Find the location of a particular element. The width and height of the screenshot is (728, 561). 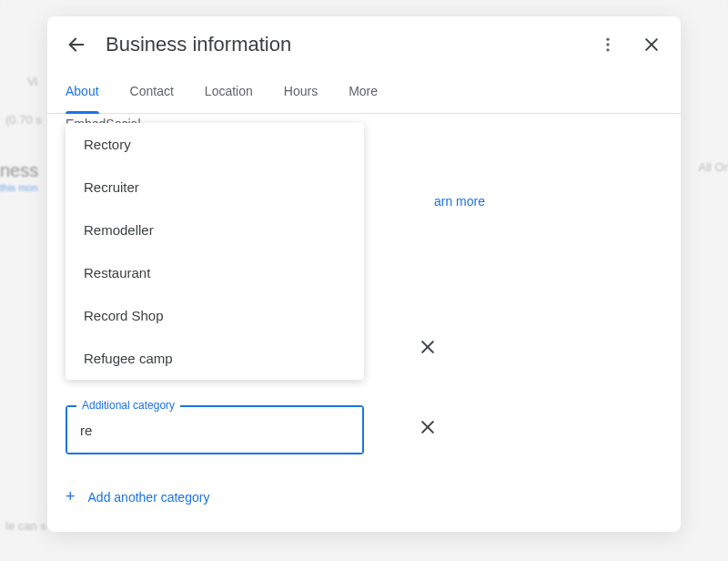

tab-contact: Contact is located at coordinates (152, 92).